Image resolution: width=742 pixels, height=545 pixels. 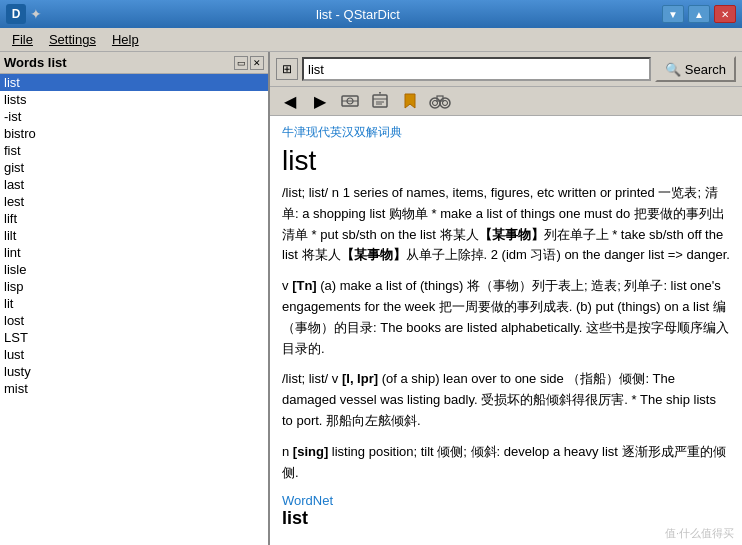 What do you see at coordinates (134, 252) in the screenshot?
I see `word-item: lint` at bounding box center [134, 252].